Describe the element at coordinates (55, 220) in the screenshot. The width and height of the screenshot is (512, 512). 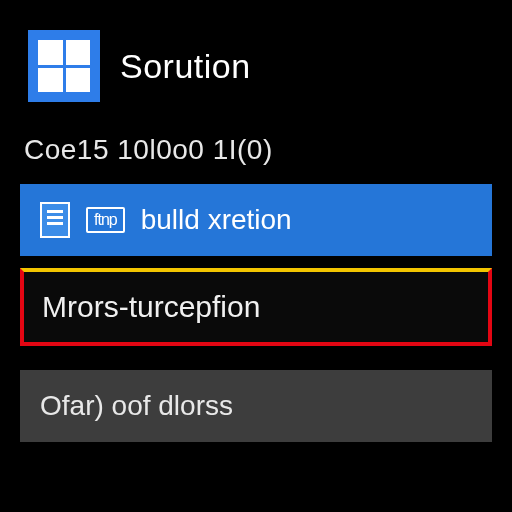
I see `document-icon` at that location.